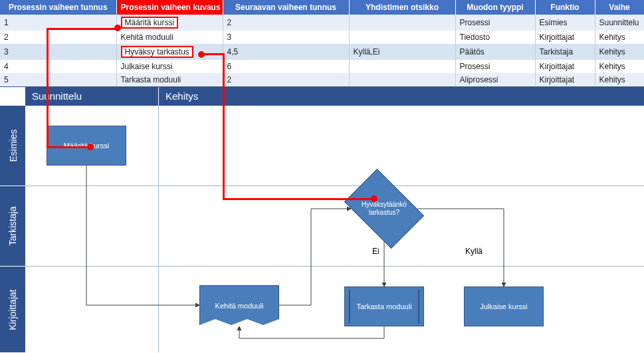 The height and width of the screenshot is (353, 644). Describe the element at coordinates (565, 7) in the screenshot. I see `col-func: Funktio` at that location.